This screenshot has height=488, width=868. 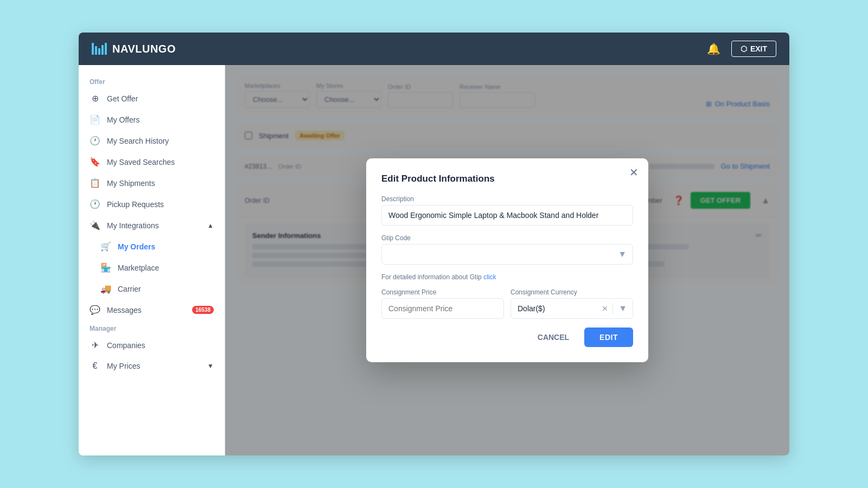 What do you see at coordinates (507, 199) in the screenshot?
I see `description-label: Description` at bounding box center [507, 199].